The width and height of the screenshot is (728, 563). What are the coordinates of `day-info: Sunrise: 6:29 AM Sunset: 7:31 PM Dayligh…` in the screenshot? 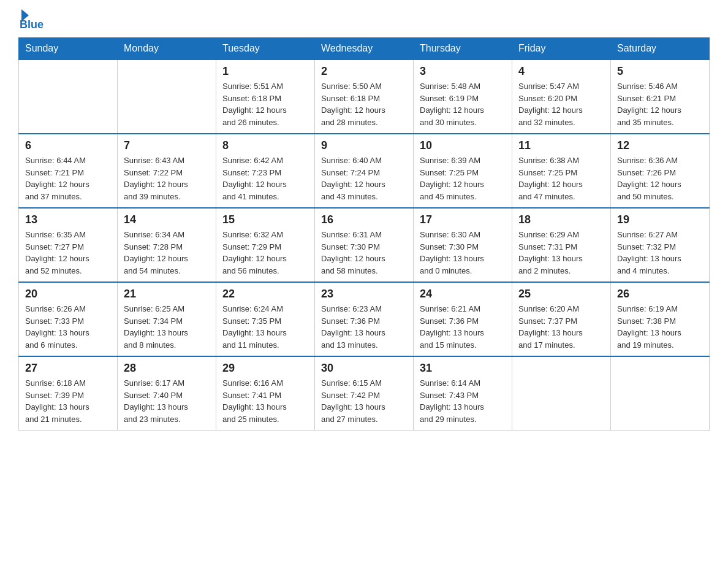 It's located at (561, 253).